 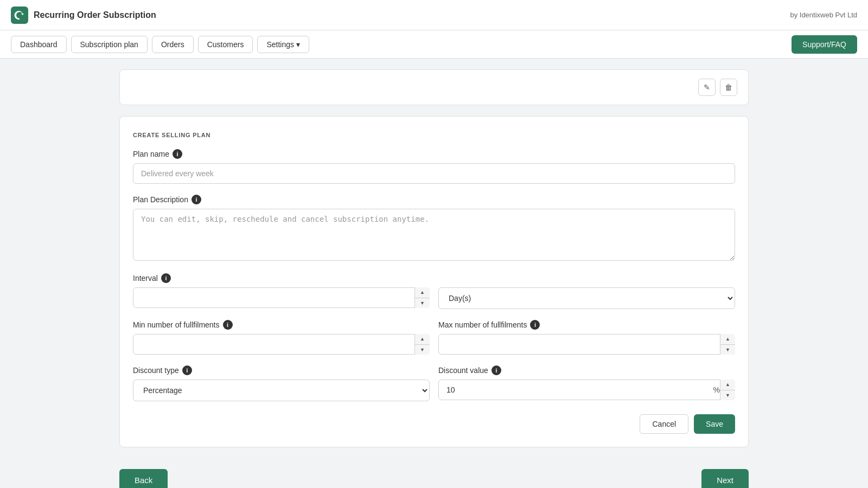 What do you see at coordinates (173, 44) in the screenshot?
I see `nav-orders: Orders` at bounding box center [173, 44].